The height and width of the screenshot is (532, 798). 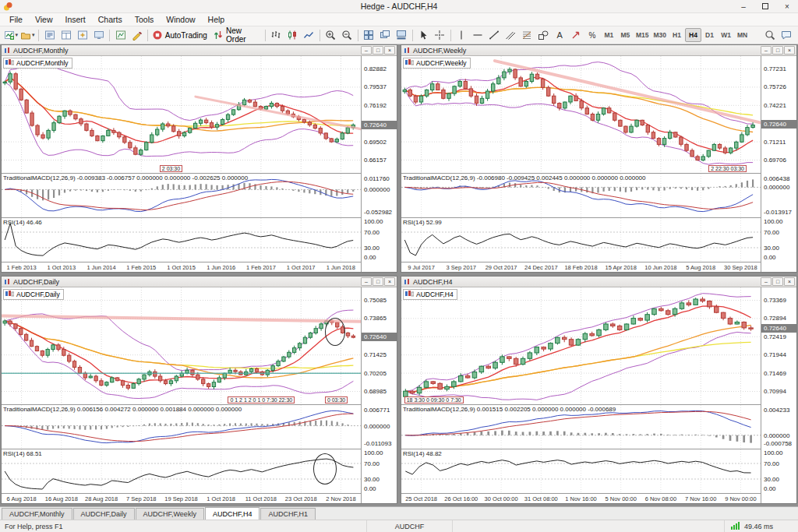 I want to click on market-watch-button, so click(x=50, y=35).